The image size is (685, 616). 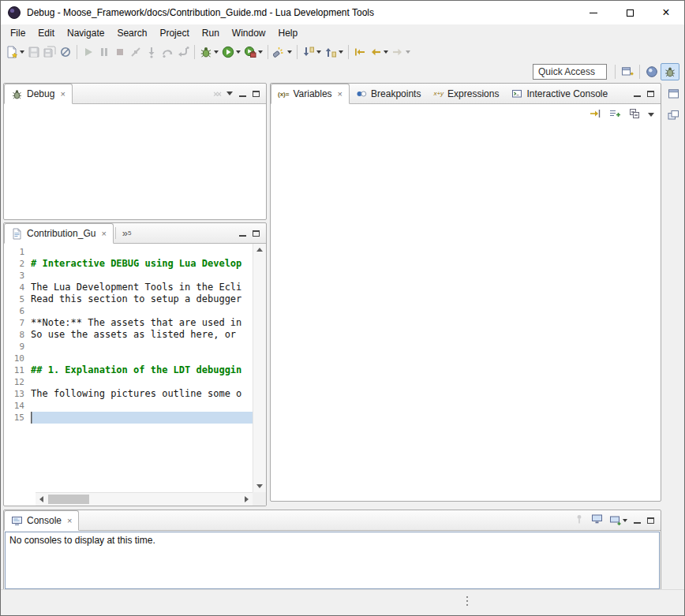 What do you see at coordinates (58, 233) in the screenshot?
I see `tab-contribution-guide: Contribution_Gu ×` at bounding box center [58, 233].